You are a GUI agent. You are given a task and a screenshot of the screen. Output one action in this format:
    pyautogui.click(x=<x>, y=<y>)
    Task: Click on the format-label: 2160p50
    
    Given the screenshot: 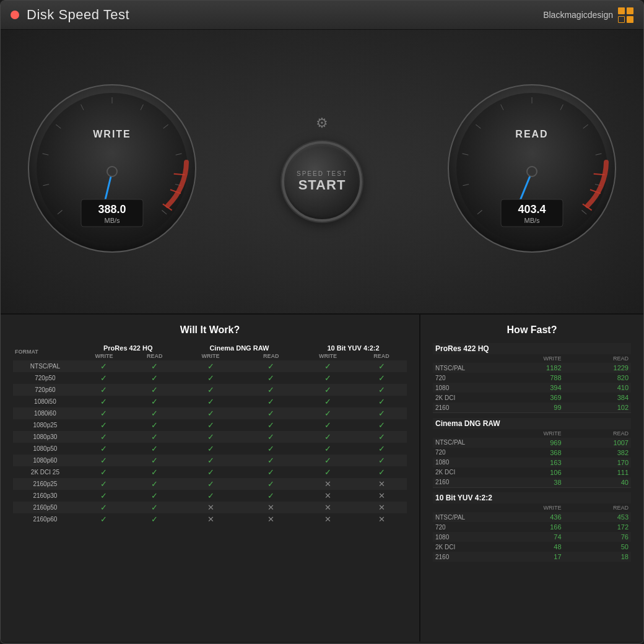 What is the action you would take?
    pyautogui.click(x=45, y=508)
    